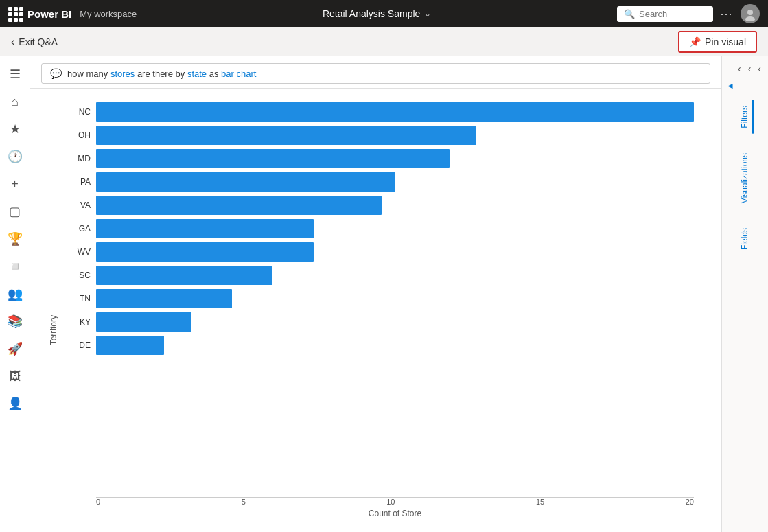 This screenshot has width=768, height=532. I want to click on top-bar-right: 🔍 ⋯, so click(688, 14).